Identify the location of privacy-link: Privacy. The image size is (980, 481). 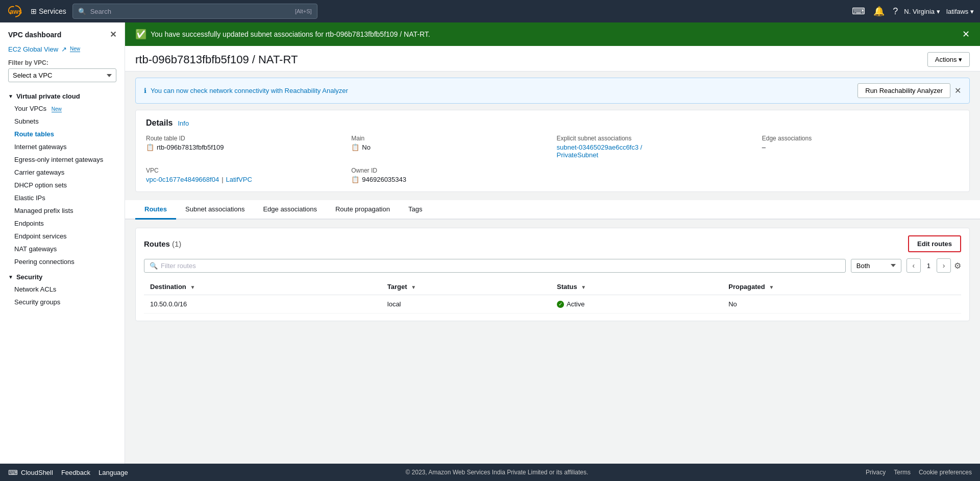
(876, 472).